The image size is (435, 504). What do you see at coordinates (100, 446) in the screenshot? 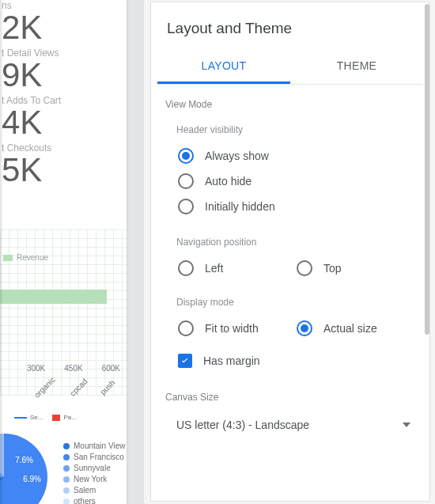
I see `legend-label: Mountain View` at bounding box center [100, 446].